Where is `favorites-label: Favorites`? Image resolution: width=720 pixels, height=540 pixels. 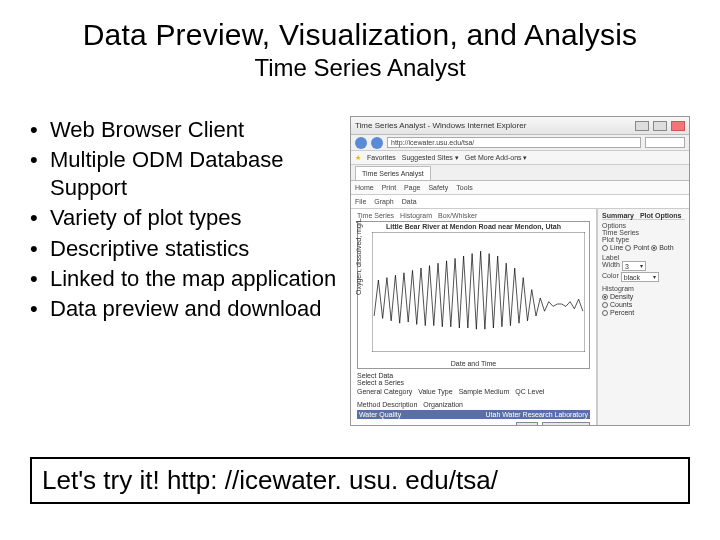
favorites-label: Favorites is located at coordinates (382, 158).